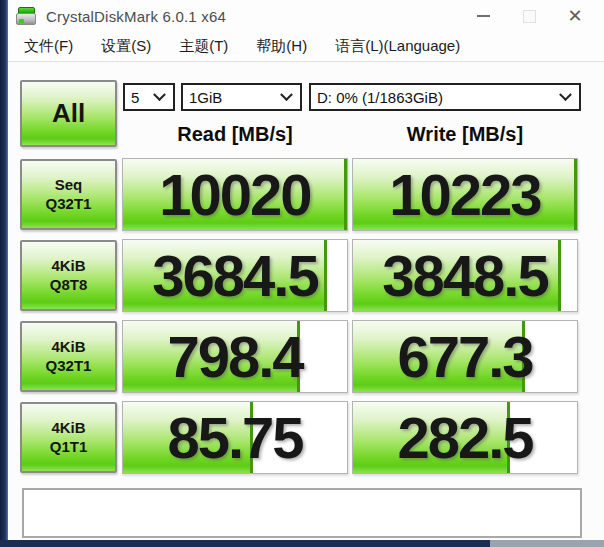 The width and height of the screenshot is (604, 547). What do you see at coordinates (306, 16) in the screenshot?
I see `title-bar: CrystalDiskMark 6.0.1 x64 ✕` at bounding box center [306, 16].